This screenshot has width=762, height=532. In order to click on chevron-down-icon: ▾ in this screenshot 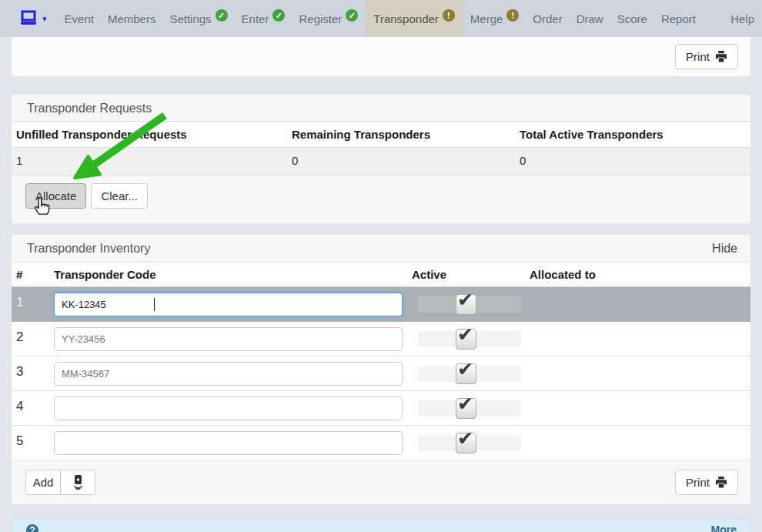, I will do `click(45, 18)`.